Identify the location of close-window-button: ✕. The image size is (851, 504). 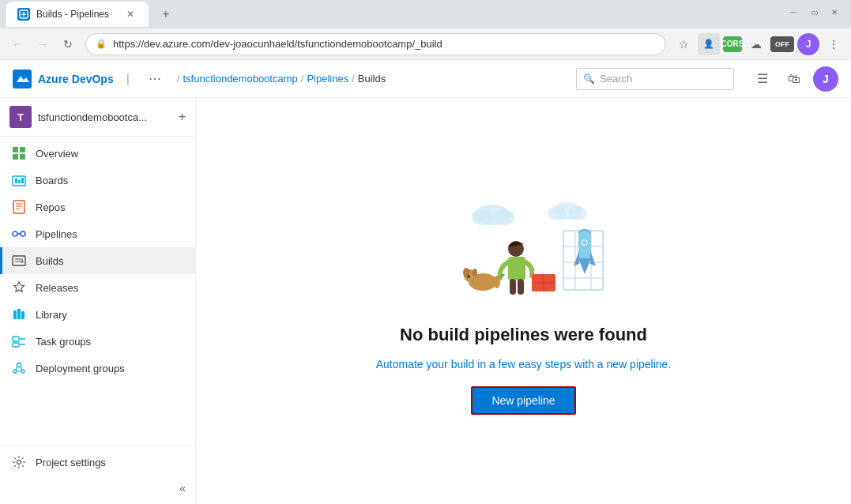
(834, 12).